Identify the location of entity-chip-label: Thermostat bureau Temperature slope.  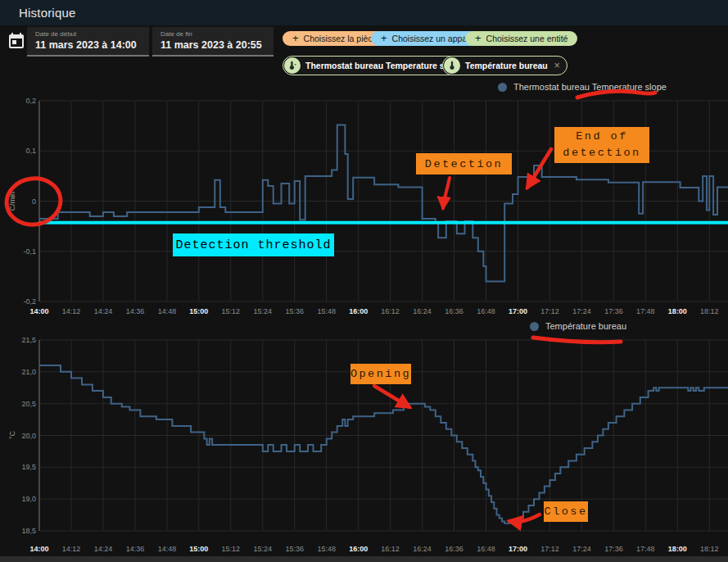
(383, 66).